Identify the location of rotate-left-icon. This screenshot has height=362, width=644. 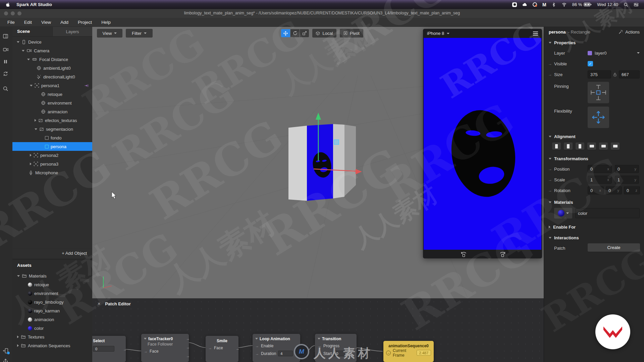
(464, 254).